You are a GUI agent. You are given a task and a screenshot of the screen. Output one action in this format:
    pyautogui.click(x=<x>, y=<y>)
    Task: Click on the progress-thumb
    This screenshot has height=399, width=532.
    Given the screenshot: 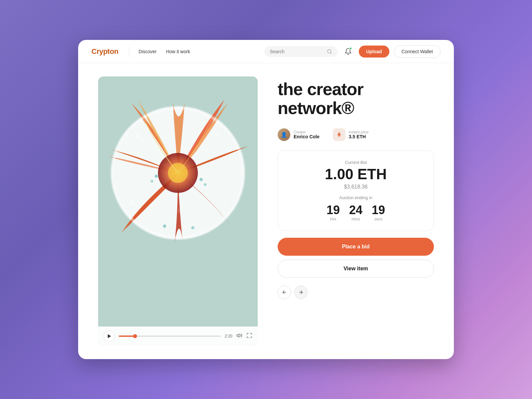 What is the action you would take?
    pyautogui.click(x=135, y=336)
    